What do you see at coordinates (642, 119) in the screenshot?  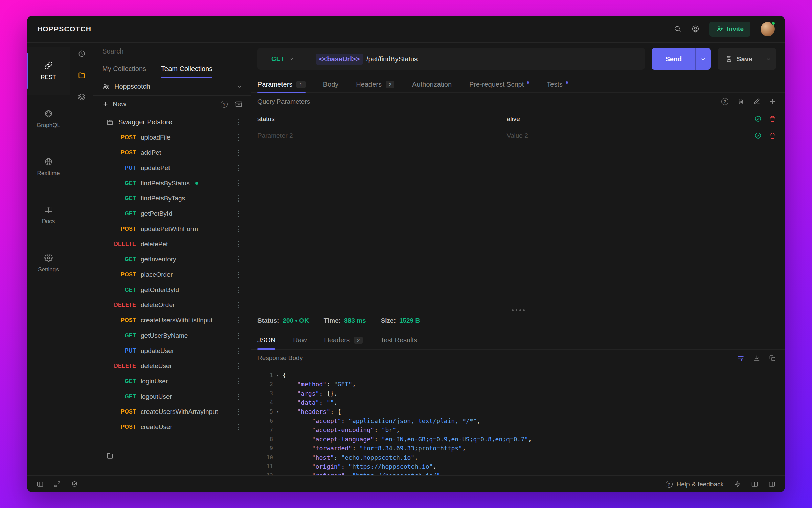 I see `param-value-input: alive` at bounding box center [642, 119].